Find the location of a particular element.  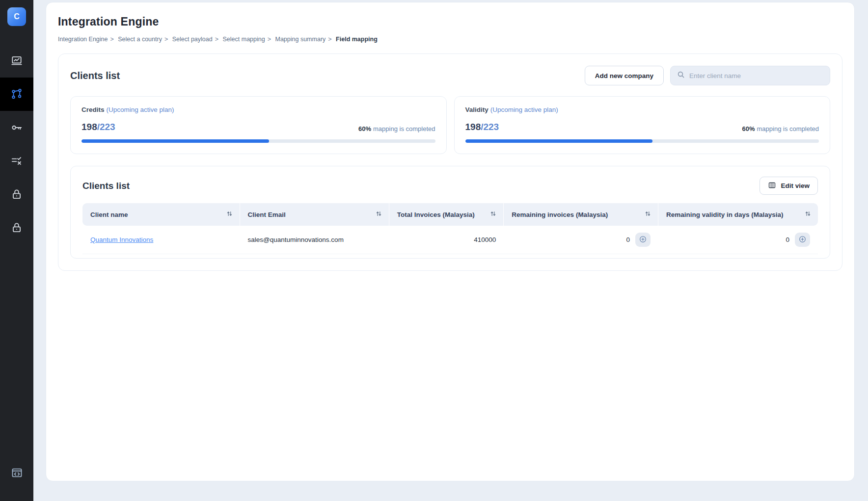

remaining-validity-value: 0 is located at coordinates (787, 239).